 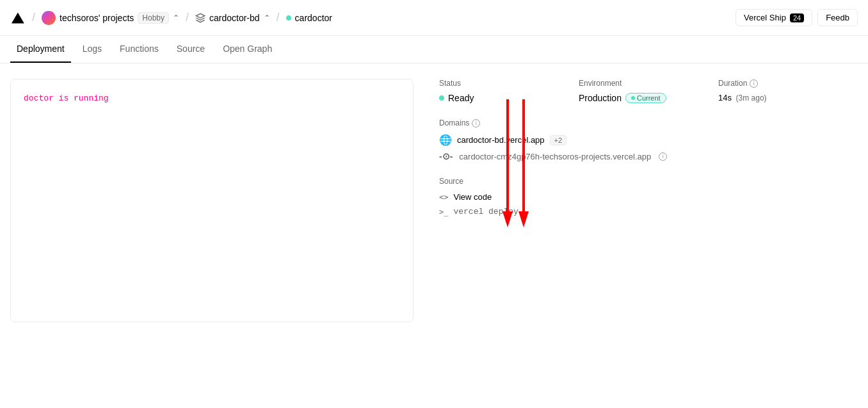 I want to click on duration-info-icon: i, so click(x=754, y=83).